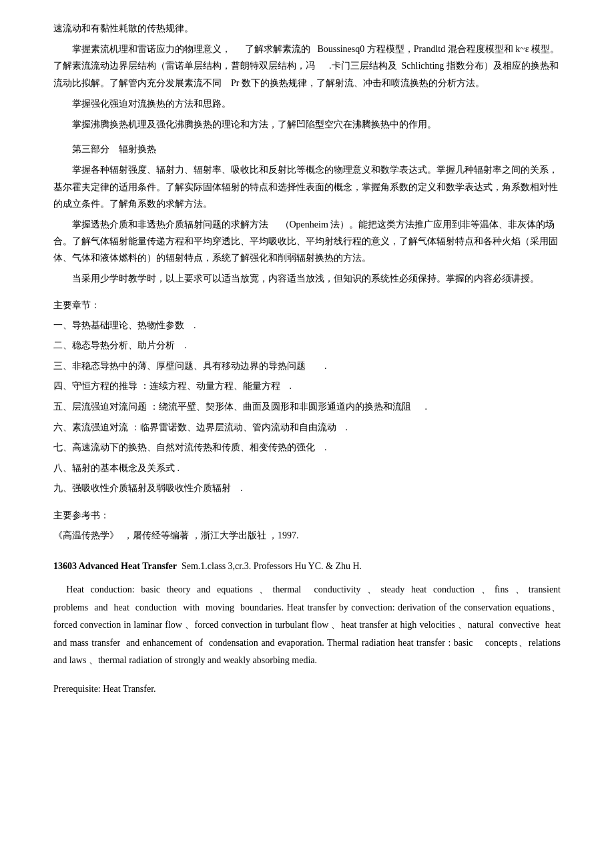 The image size is (614, 868). Describe the element at coordinates (307, 535) in the screenshot. I see `ref-1: 《高温传热学》 ，屠传经等编著 ，浙江大学出版社 ，1997.` at that location.